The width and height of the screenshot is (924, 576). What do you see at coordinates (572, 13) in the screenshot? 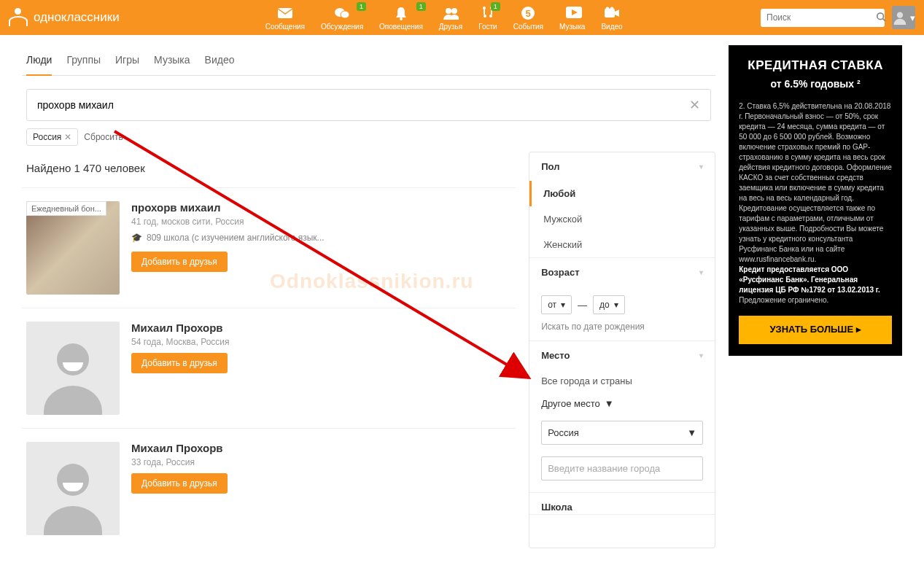
I see `music-icon` at bounding box center [572, 13].